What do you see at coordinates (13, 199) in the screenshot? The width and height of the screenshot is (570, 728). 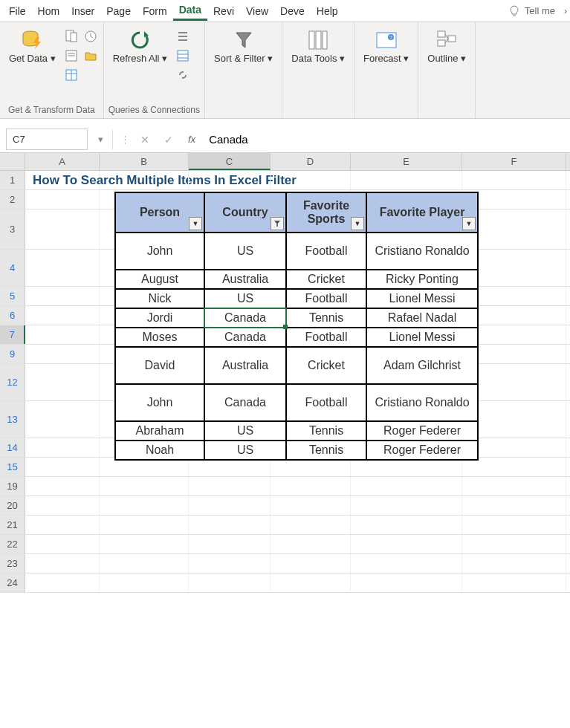 I see `row-header-2: 2` at bounding box center [13, 199].